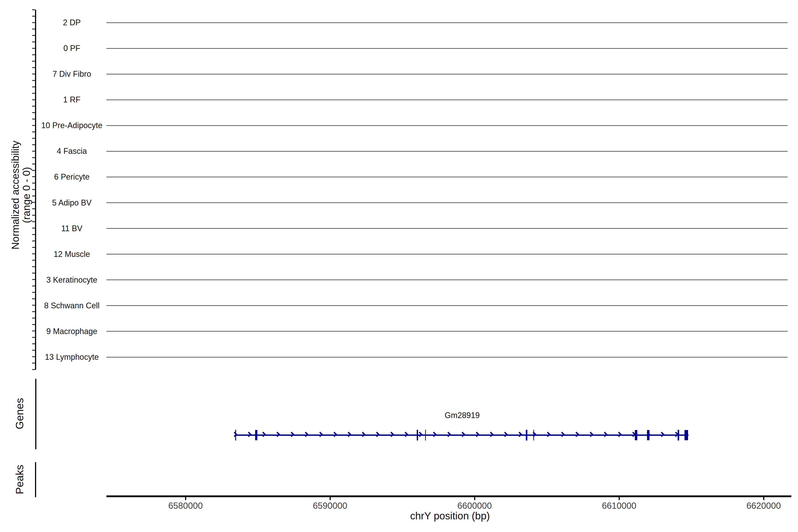  Describe the element at coordinates (619, 506) in the screenshot. I see `x-tick-label: 6610000` at that location.